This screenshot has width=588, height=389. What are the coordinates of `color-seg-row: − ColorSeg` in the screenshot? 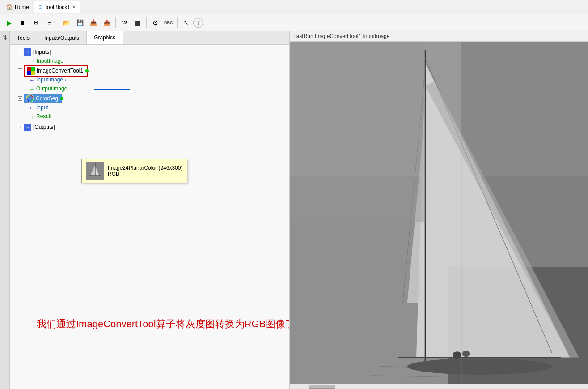 It's located at (151, 98).